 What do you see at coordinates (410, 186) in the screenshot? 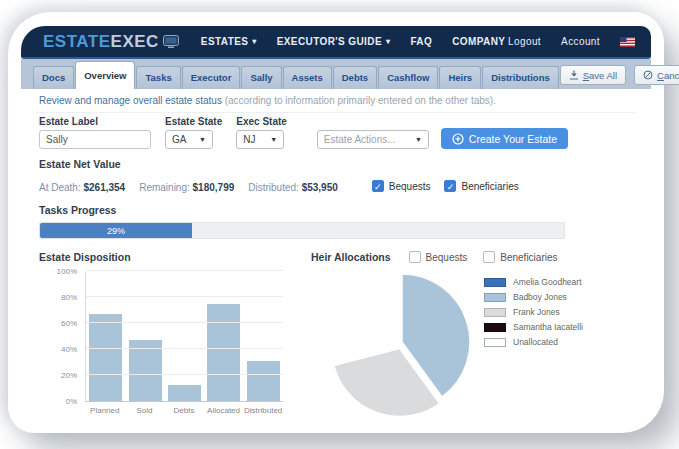
I see `checkbox-label: Bequests` at bounding box center [410, 186].